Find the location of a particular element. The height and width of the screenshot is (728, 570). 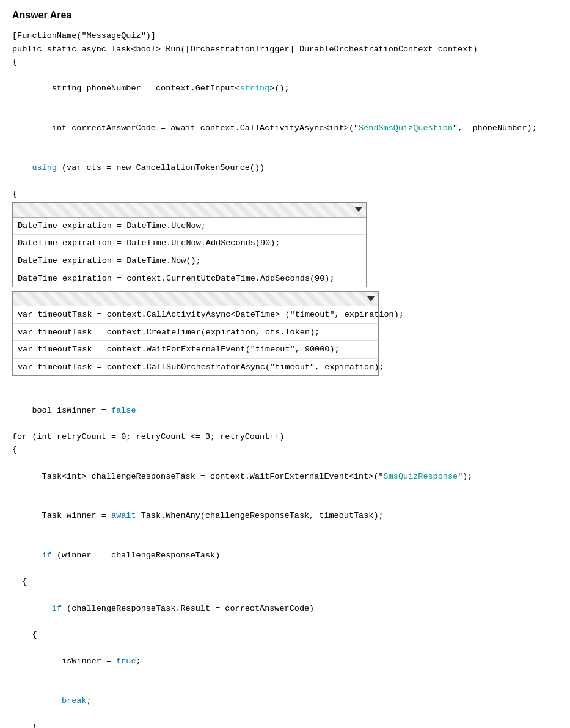

dropdown-2-header is located at coordinates (195, 299).